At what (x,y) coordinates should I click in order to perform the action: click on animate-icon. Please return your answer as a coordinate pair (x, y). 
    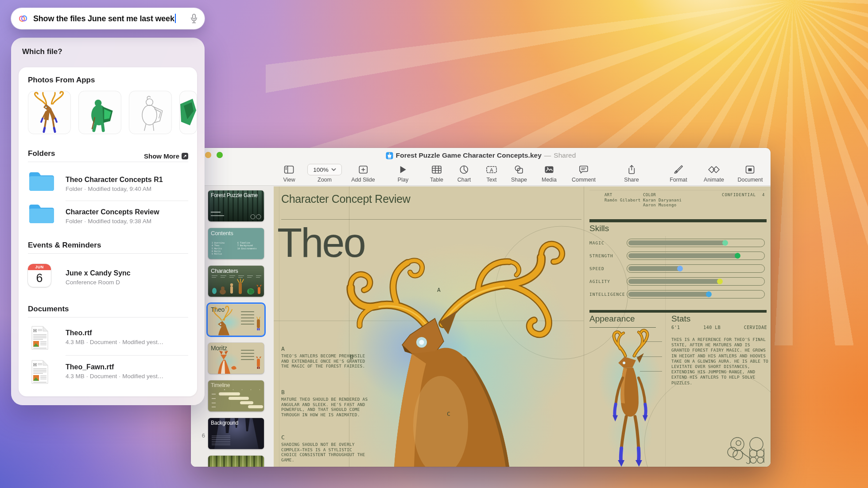
    Looking at the image, I should click on (714, 170).